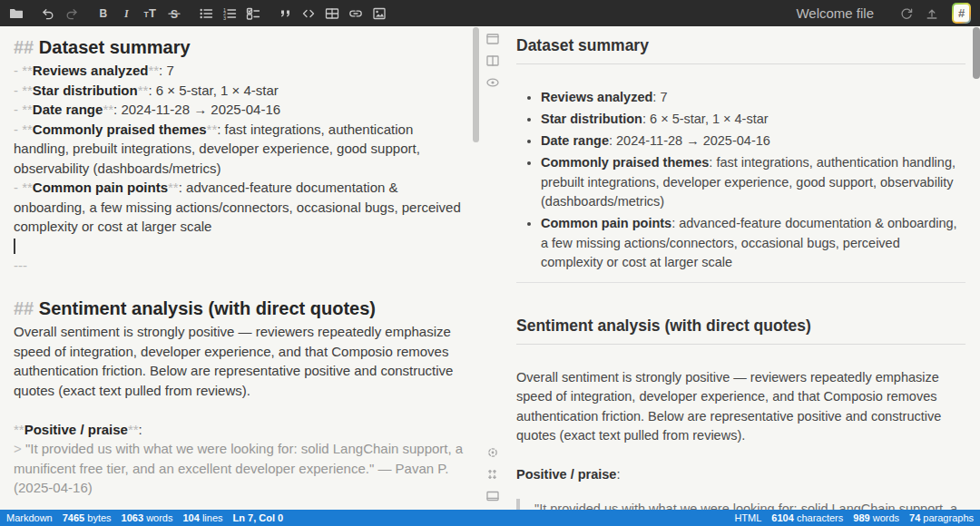 The height and width of the screenshot is (526, 980). I want to click on code-block-icon, so click(309, 14).